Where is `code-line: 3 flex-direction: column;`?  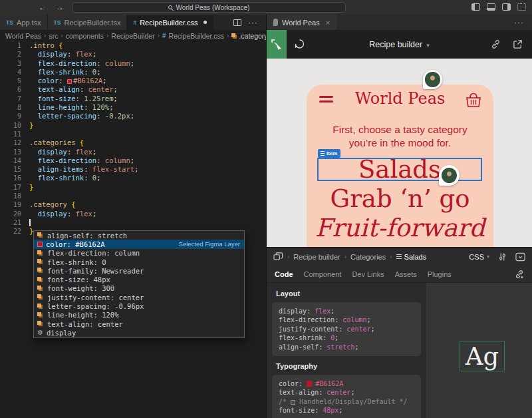 code-line: 3 flex-direction: column; is located at coordinates (133, 64).